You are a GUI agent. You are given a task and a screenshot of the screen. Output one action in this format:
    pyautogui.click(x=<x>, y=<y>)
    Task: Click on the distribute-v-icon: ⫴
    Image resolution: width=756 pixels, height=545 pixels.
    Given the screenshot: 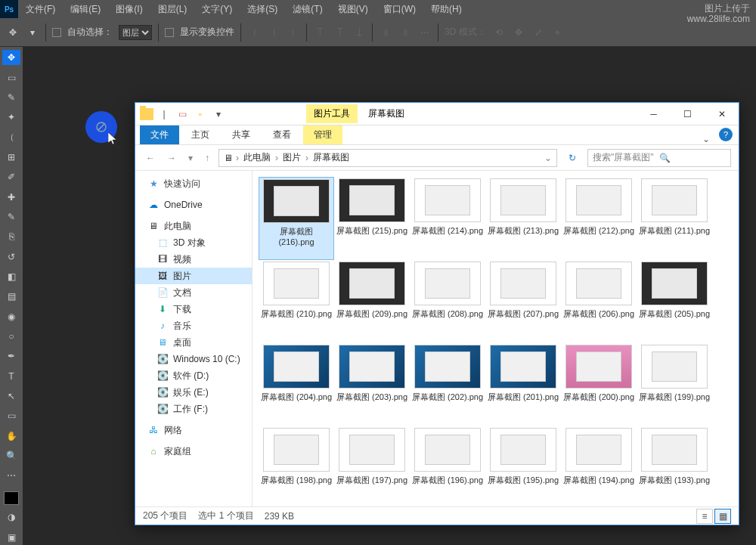 What is the action you would take?
    pyautogui.click(x=405, y=33)
    